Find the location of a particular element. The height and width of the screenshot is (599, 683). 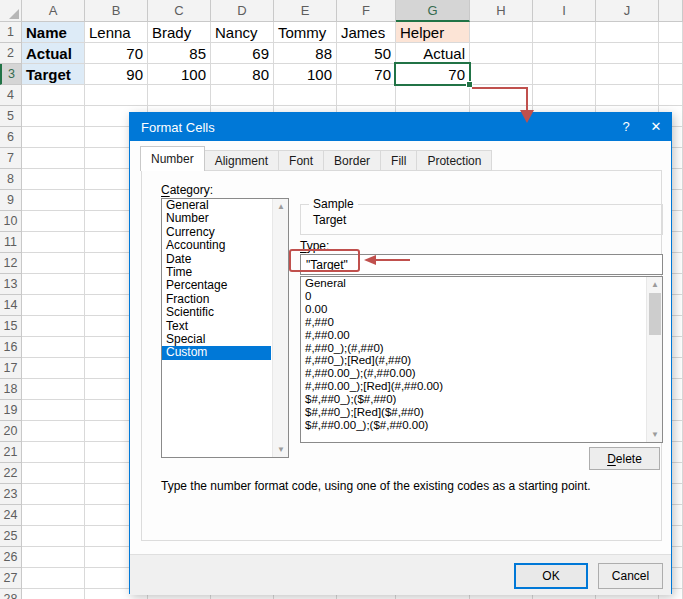

cell-A14 is located at coordinates (54, 306).